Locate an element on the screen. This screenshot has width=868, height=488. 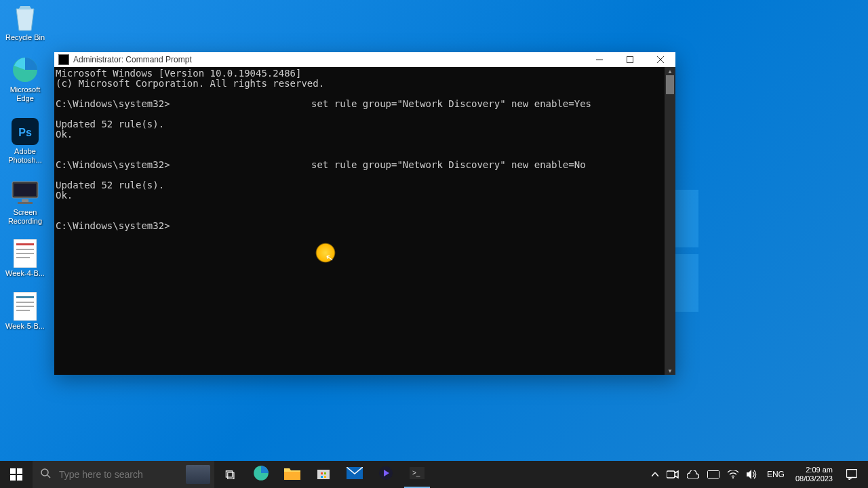
scroll-down-arrow-icon: ▼ is located at coordinates (670, 371).